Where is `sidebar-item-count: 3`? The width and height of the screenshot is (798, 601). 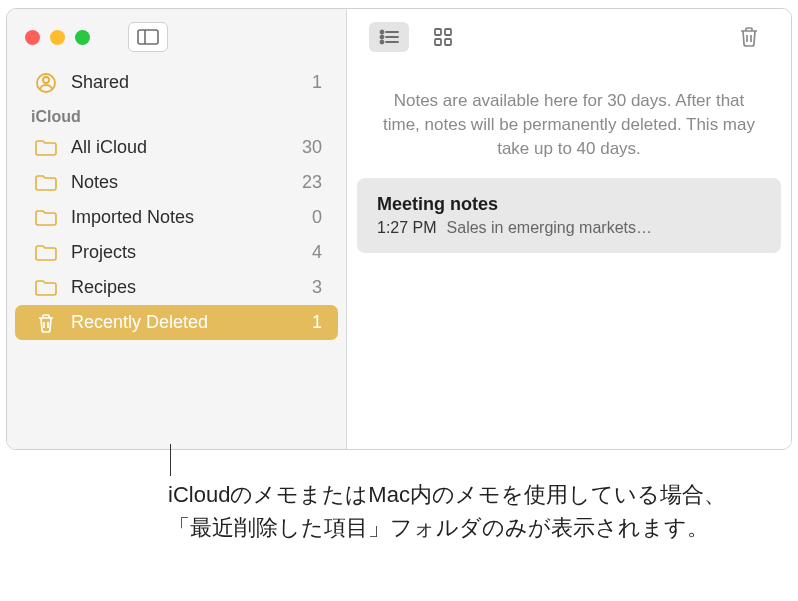
sidebar-item-count: 3 is located at coordinates (317, 288).